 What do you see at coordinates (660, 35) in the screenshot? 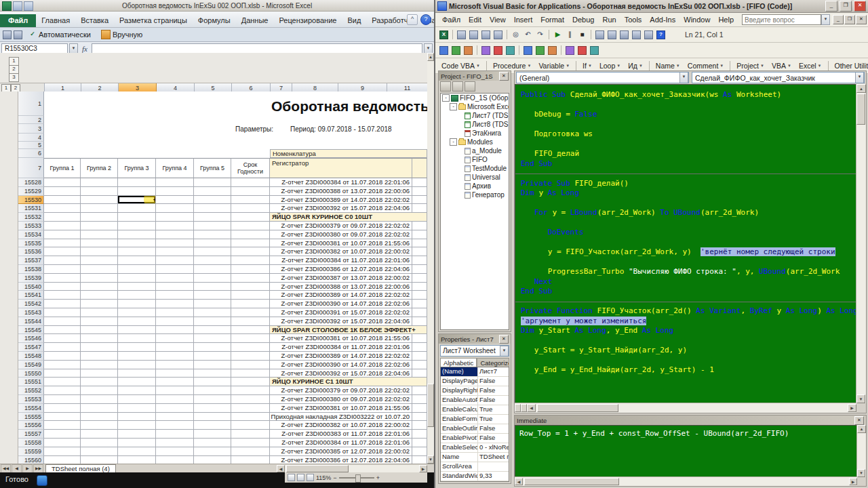
I see `help-icon: ?` at bounding box center [660, 35].